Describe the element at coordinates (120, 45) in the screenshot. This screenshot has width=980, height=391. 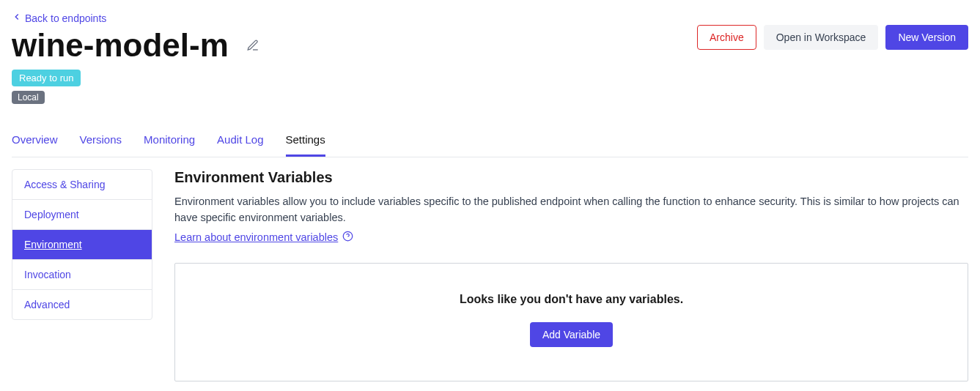
I see `endpoint-title: wine-model-m` at that location.